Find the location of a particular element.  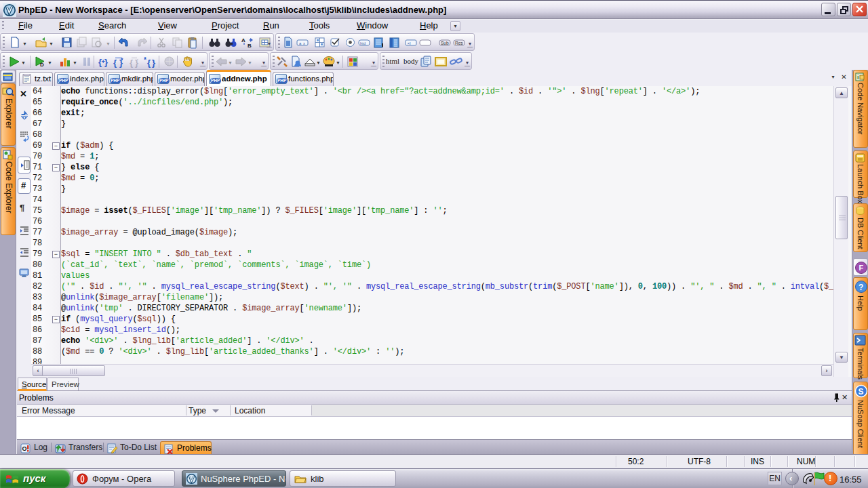

svg-text: ×I is located at coordinates (410, 43).